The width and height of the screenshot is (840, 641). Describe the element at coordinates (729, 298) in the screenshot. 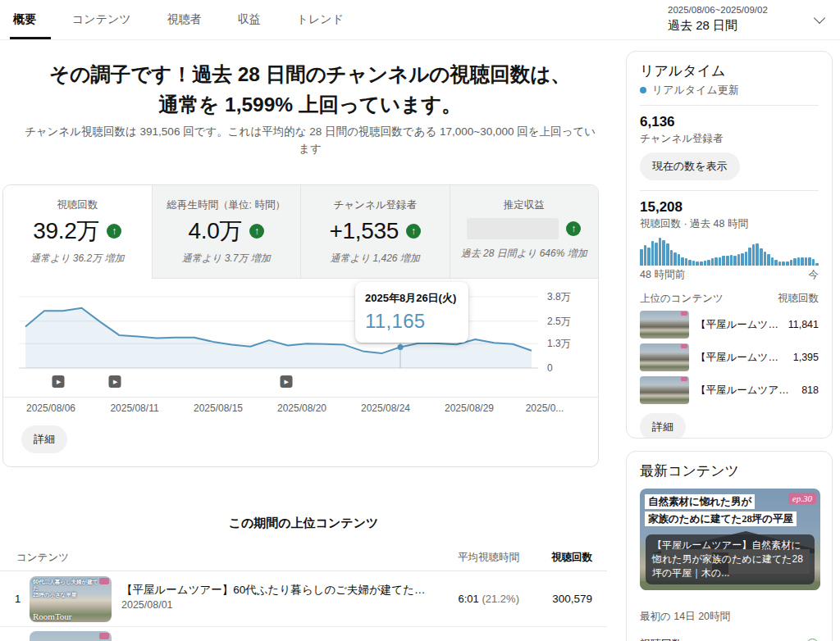

I see `realtime-list-header: 上位のコンテンツ 視聴回数` at that location.